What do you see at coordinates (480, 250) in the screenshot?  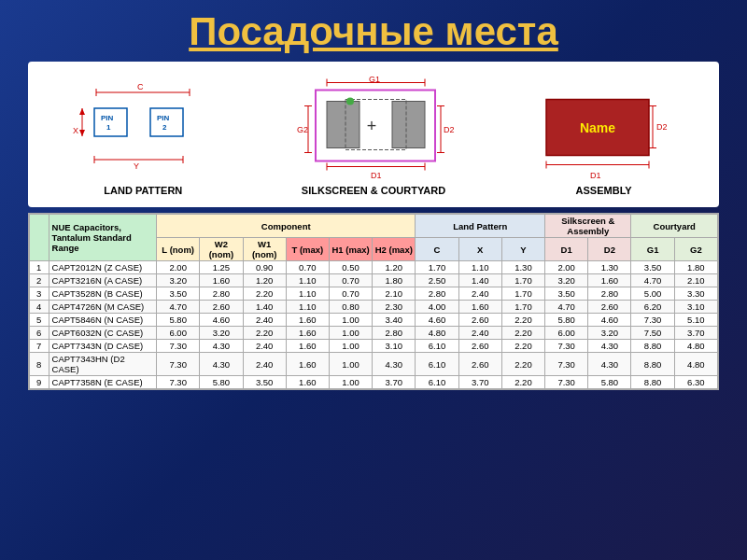 I see `th-X: X` at bounding box center [480, 250].